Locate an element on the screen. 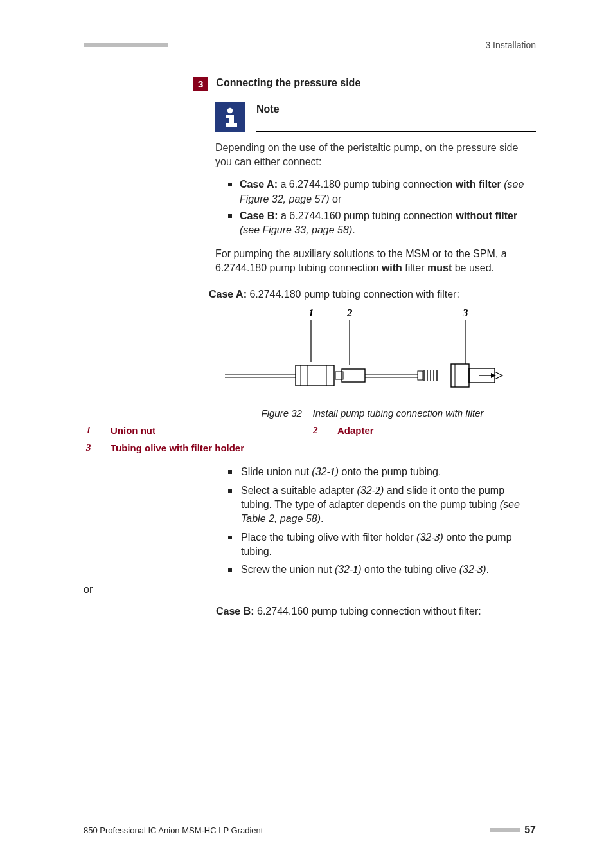  note-block: Note is located at coordinates (375, 117).